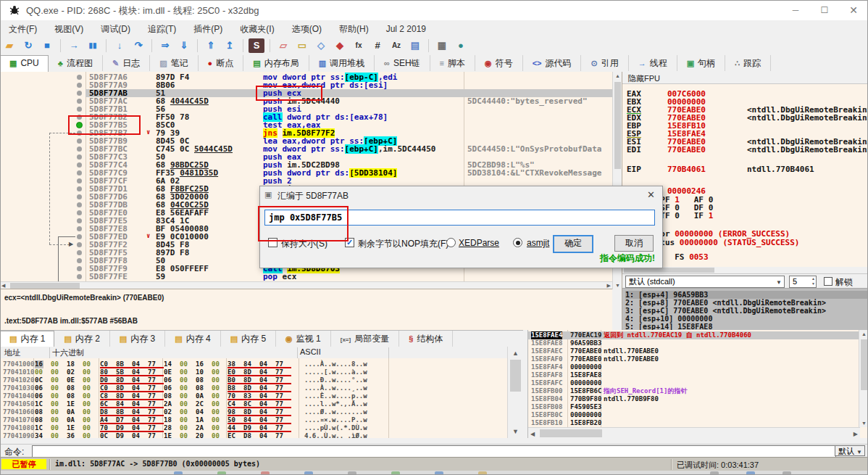 This screenshot has width=868, height=475. What do you see at coordinates (25, 64) in the screenshot?
I see `tab-CPU: ▦CPU` at bounding box center [25, 64].